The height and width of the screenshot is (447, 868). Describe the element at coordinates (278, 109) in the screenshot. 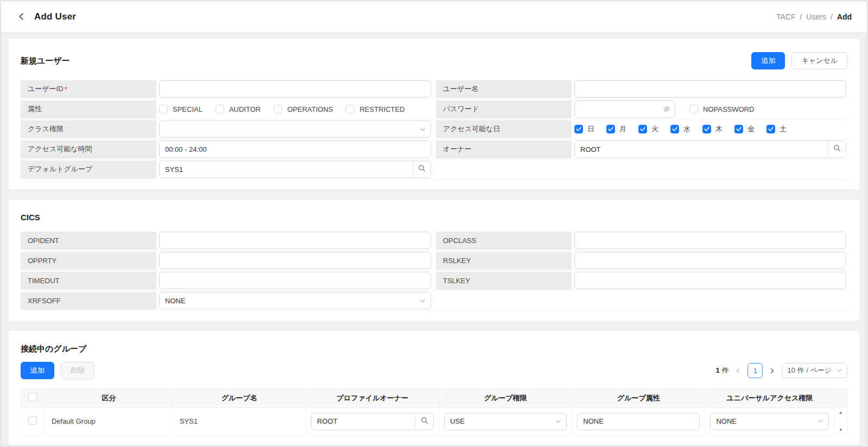

I see `attribute-operations-checkbox` at that location.